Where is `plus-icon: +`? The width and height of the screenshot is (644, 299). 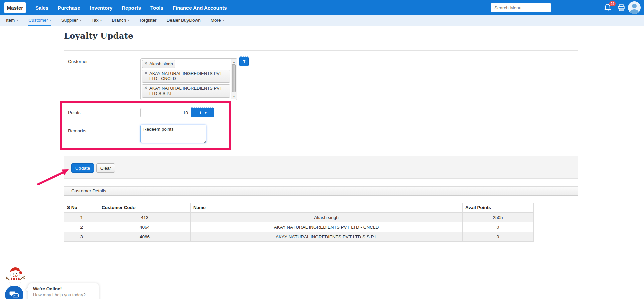 plus-icon: + is located at coordinates (201, 113).